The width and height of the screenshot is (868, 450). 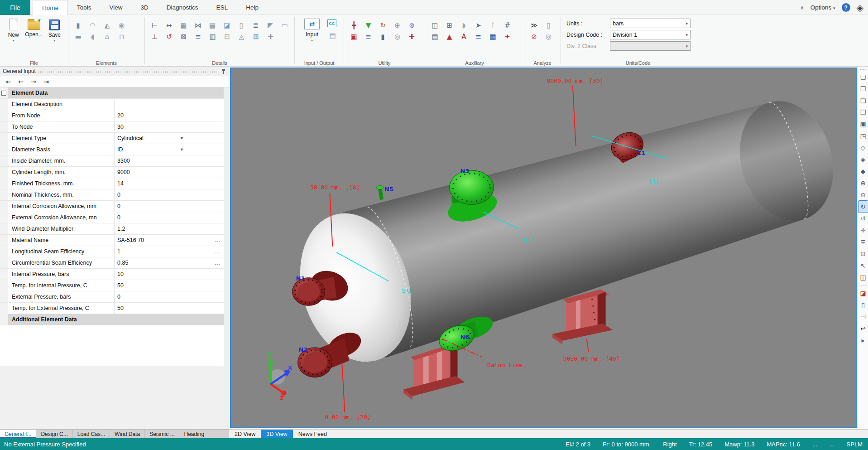 I want to click on terrain-icon: ◗, so click(x=464, y=25).